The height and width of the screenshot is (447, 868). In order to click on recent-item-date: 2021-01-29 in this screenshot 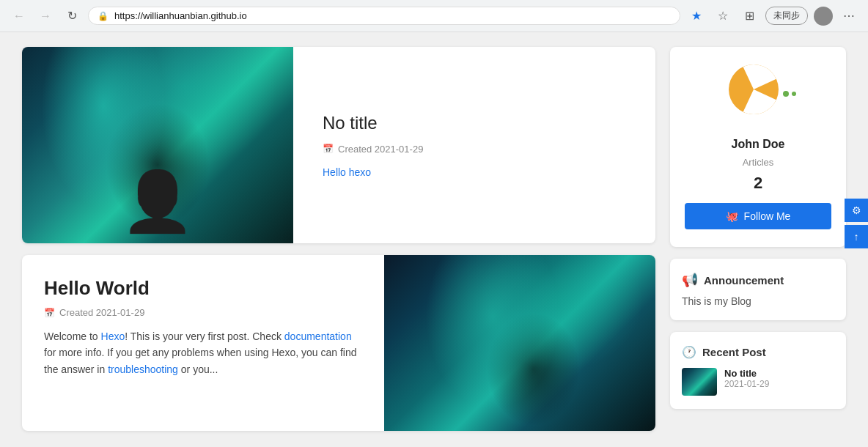, I will do `click(746, 384)`.